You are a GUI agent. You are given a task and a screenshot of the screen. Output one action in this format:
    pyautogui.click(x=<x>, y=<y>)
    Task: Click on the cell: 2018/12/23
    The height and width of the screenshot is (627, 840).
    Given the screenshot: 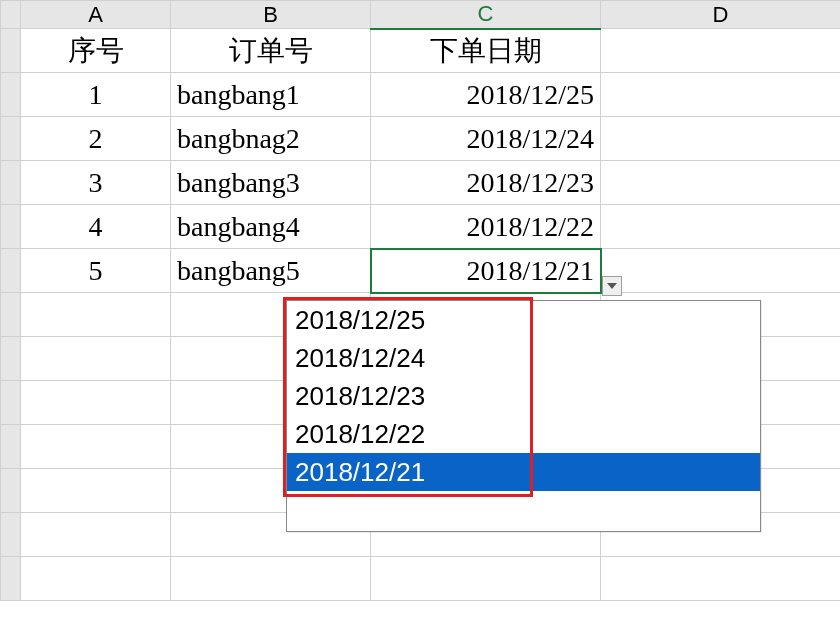 What is the action you would take?
    pyautogui.click(x=486, y=183)
    